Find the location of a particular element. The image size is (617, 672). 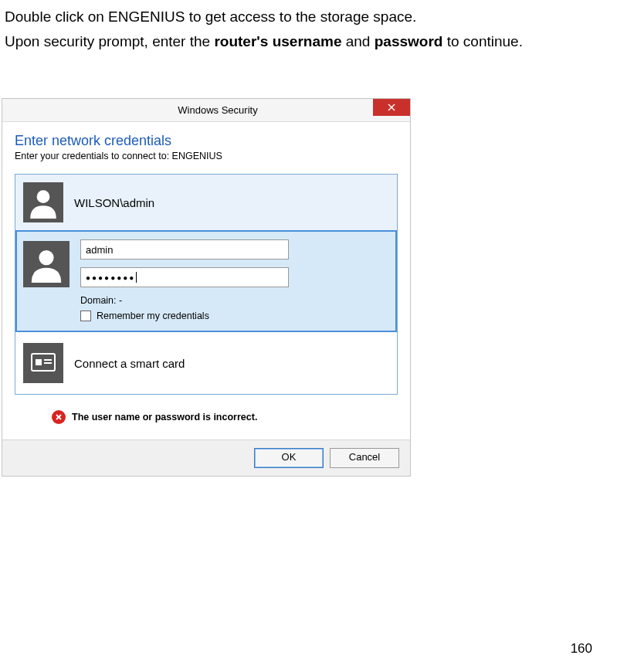

ok-button: OK is located at coordinates (289, 458).